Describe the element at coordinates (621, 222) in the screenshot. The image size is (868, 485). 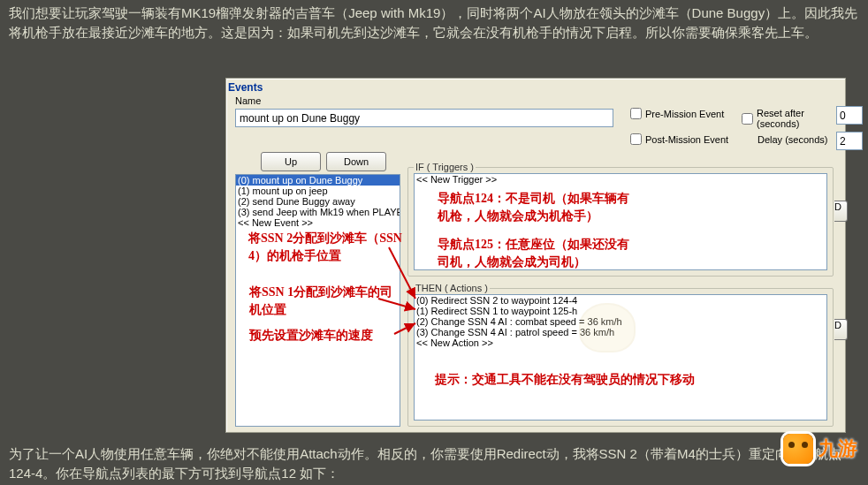
I see `triggers-group: IF ( Triggers ) << New Trigger >>` at that location.